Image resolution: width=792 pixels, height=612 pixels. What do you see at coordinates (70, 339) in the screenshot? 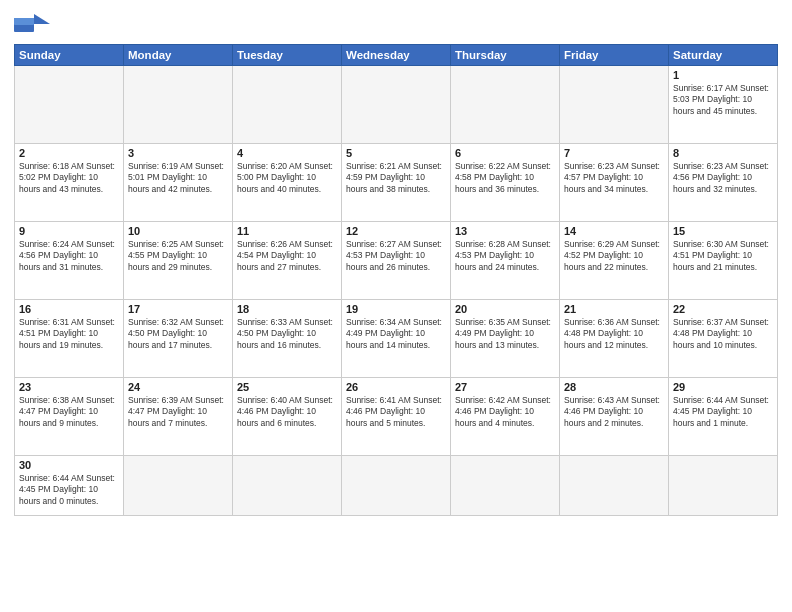
I see `calendar-day-cell: 16Sunrise: 6:31 AM Sunset: 4:51 PM Dayli…` at bounding box center [70, 339].